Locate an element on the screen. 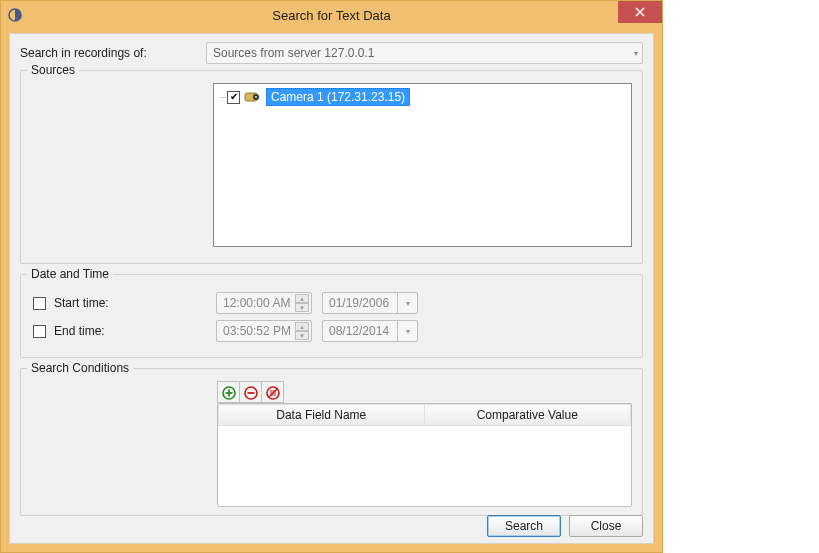  close-window-button is located at coordinates (640, 12).